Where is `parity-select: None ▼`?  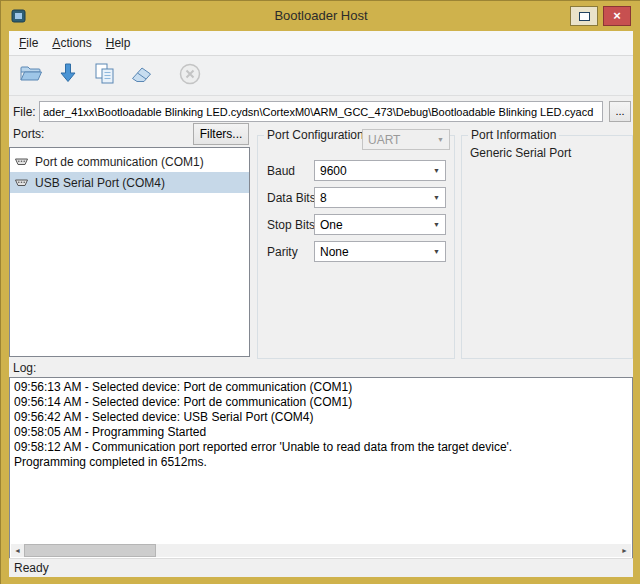 parity-select: None ▼ is located at coordinates (380, 252).